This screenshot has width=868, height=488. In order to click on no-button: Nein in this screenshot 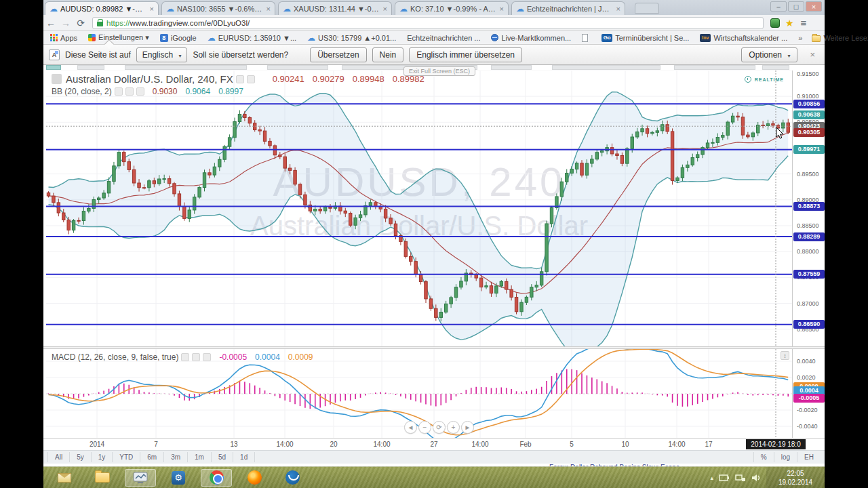, I will do `click(388, 55)`.